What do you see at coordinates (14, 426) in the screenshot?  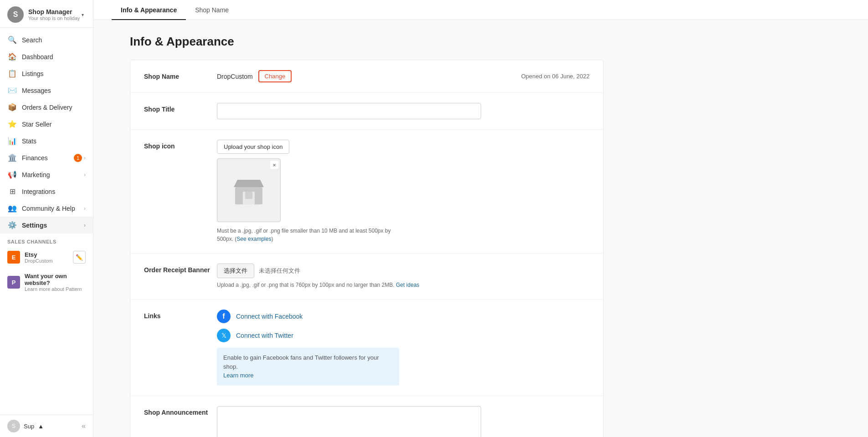 I see `user-avatar: S` at bounding box center [14, 426].